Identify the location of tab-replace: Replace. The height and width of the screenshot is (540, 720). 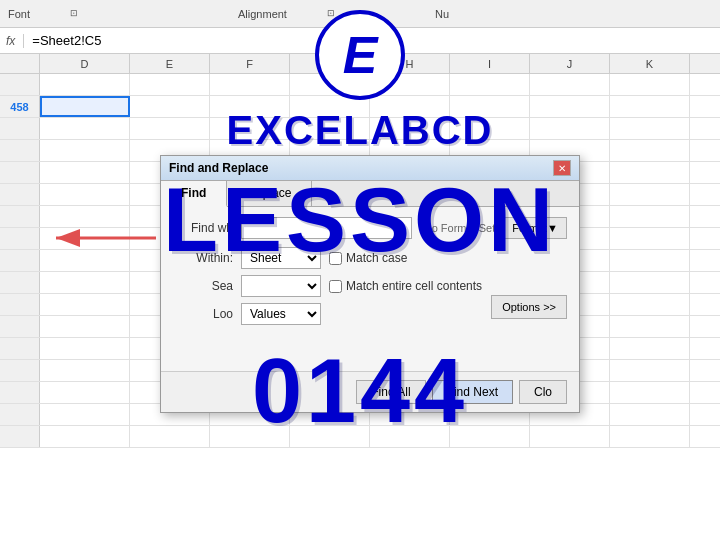
(270, 194).